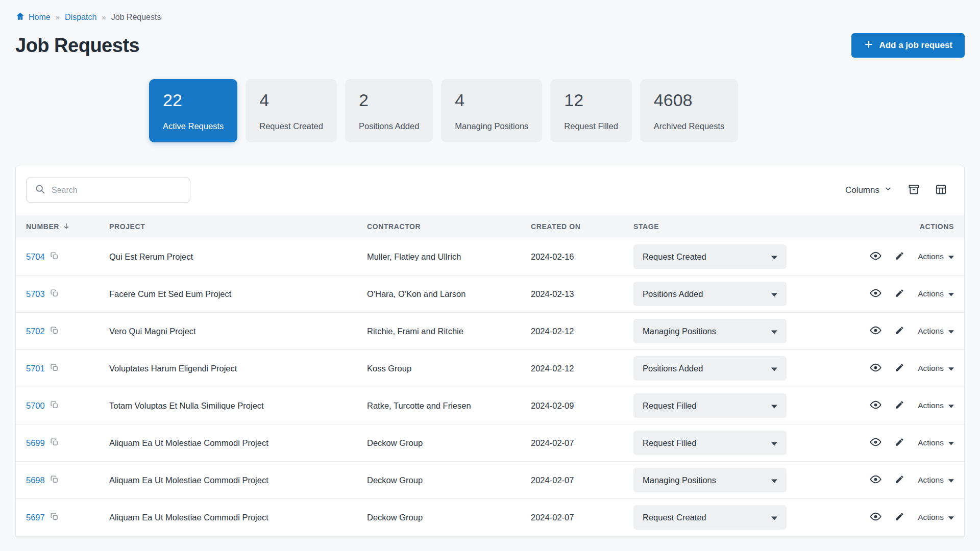 This screenshot has width=980, height=551. Describe the element at coordinates (869, 190) in the screenshot. I see `columns-dropdown: Columns` at that location.